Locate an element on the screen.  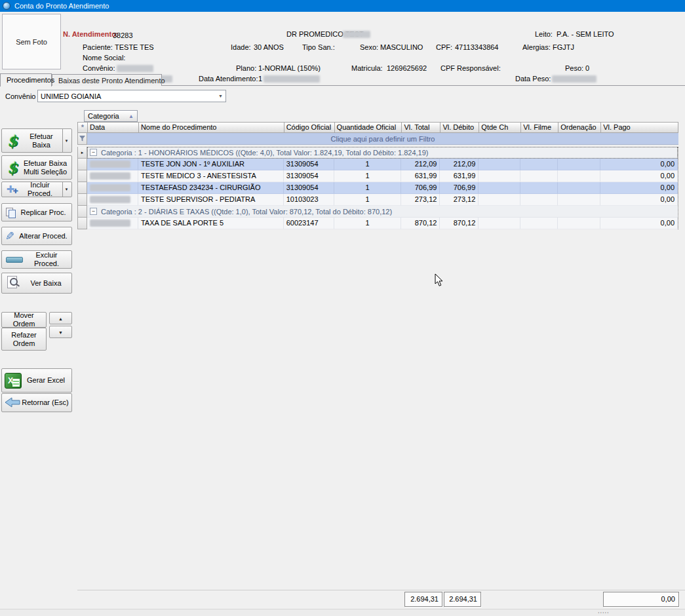
app-icon is located at coordinates (7, 6).